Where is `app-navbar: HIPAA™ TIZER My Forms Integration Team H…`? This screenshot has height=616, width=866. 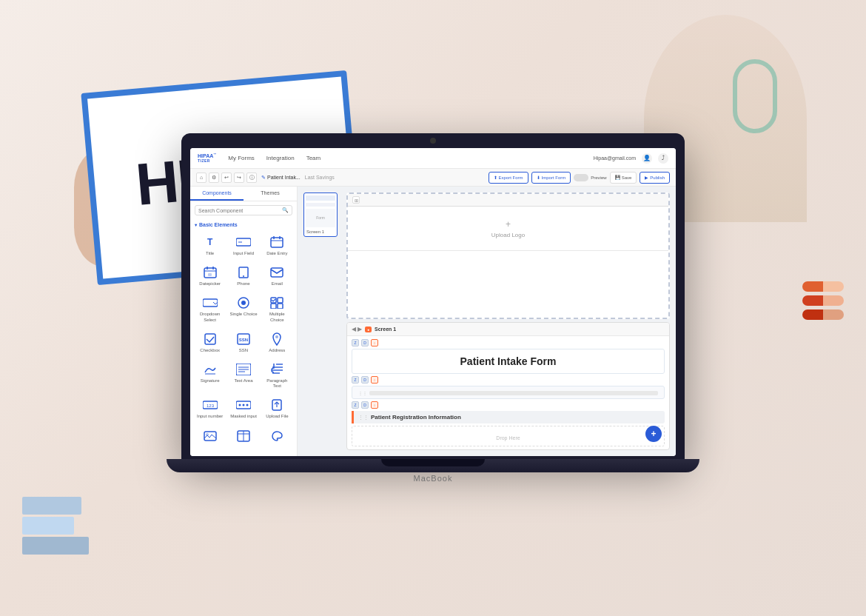 app-navbar: HIPAA™ TIZER My Forms Integration Team H… is located at coordinates (433, 158).